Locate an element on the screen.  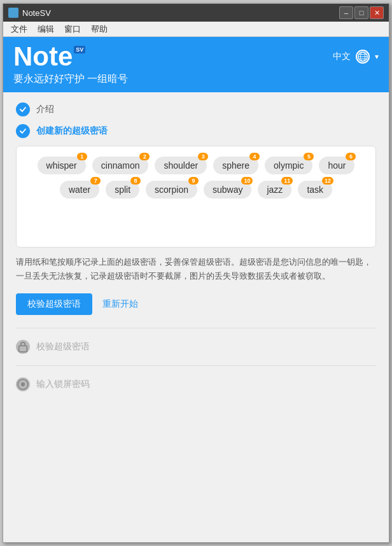
button-row: 校验超级密语 重新开始 is located at coordinates (196, 304).